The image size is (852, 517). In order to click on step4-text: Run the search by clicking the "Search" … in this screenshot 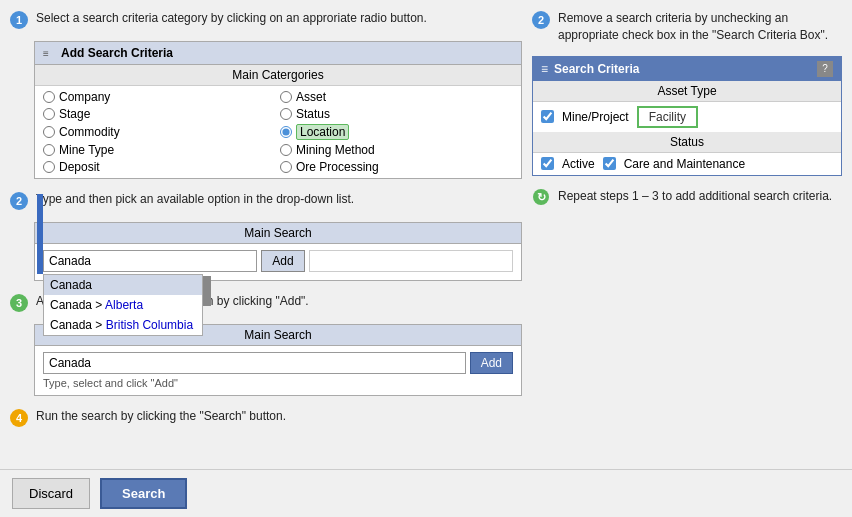, I will do `click(161, 416)`.